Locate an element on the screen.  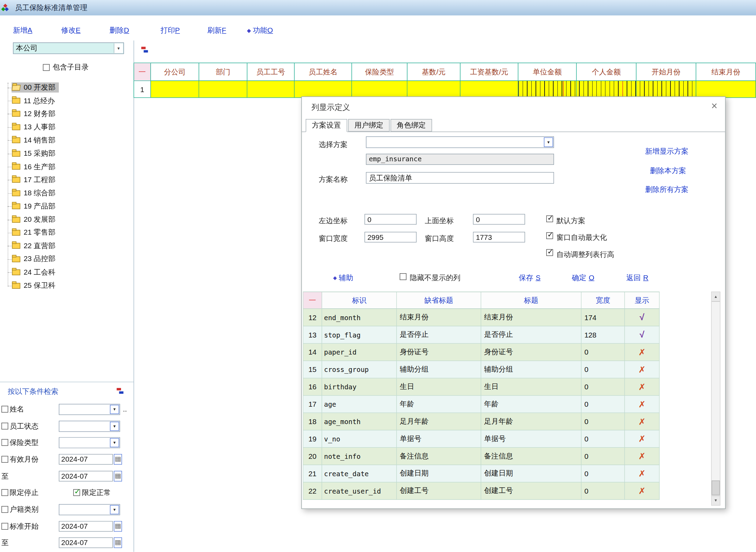
col-header-salary-base: 工资基数/元 is located at coordinates (489, 72).